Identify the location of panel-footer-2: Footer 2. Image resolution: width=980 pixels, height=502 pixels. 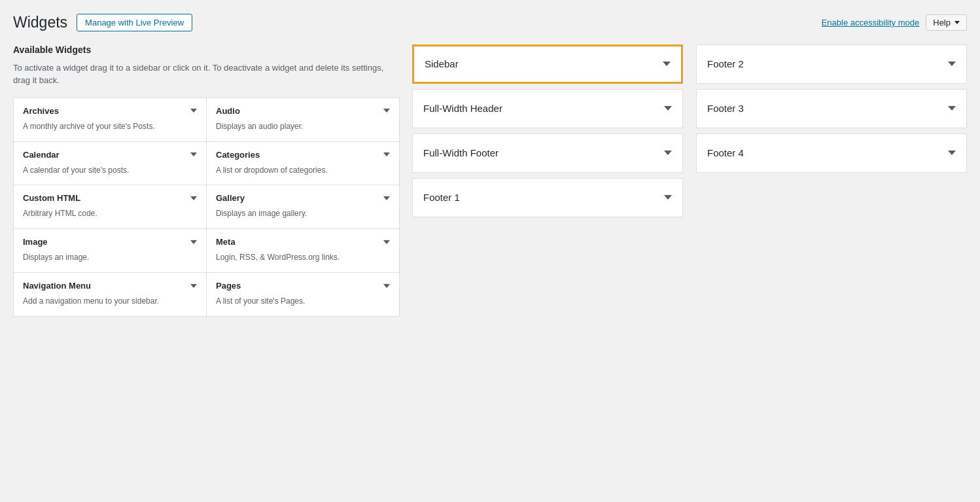
(831, 64).